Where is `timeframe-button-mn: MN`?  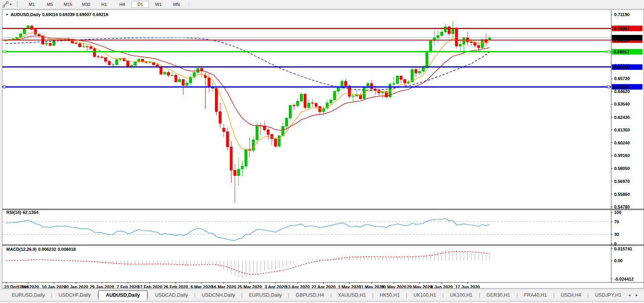
timeframe-button-mn: MN is located at coordinates (176, 4).